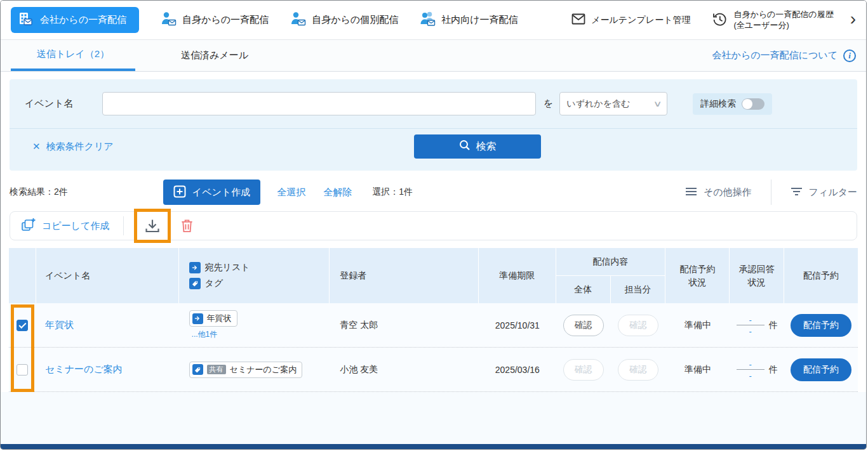 The height and width of the screenshot is (451, 868). Describe the element at coordinates (227, 268) in the screenshot. I see `header-recipient-list-label: 宛先リスト` at that location.